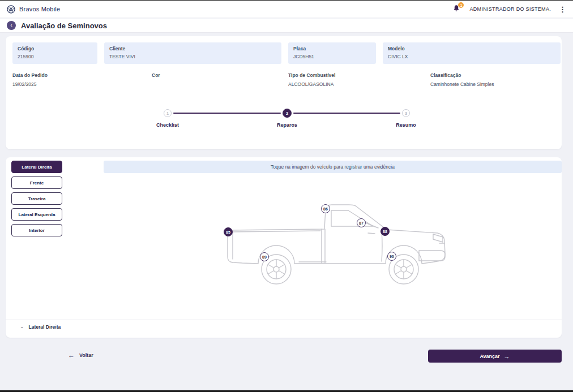  Describe the element at coordinates (37, 183) in the screenshot. I see `view-button-frente: Frente` at that location.